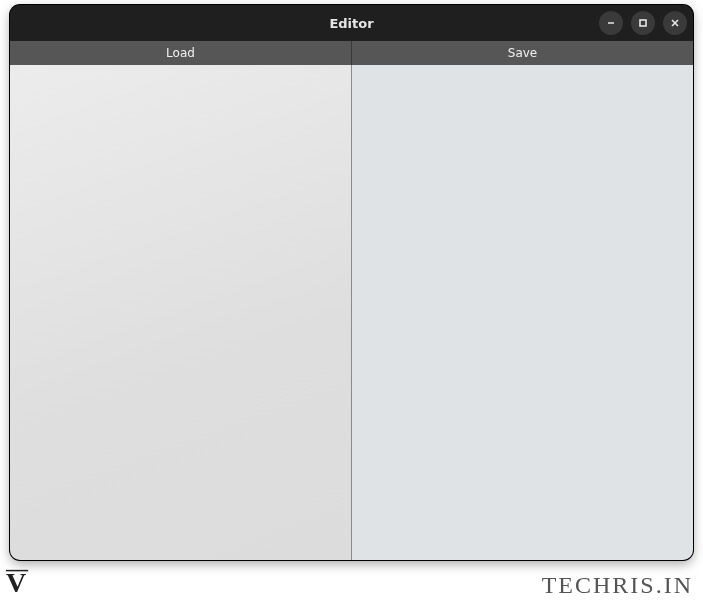  What do you see at coordinates (180, 53) in the screenshot?
I see `load-button: Load` at bounding box center [180, 53].